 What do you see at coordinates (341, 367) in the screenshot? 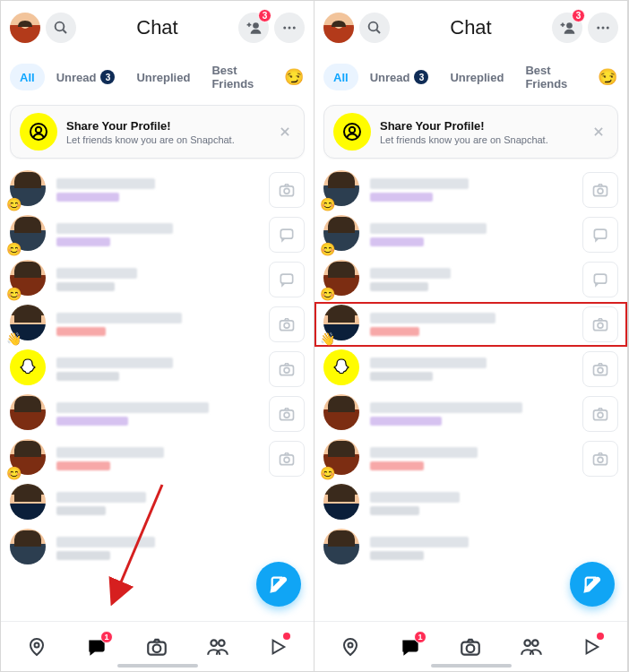
I see `ghost-icon` at bounding box center [341, 367].